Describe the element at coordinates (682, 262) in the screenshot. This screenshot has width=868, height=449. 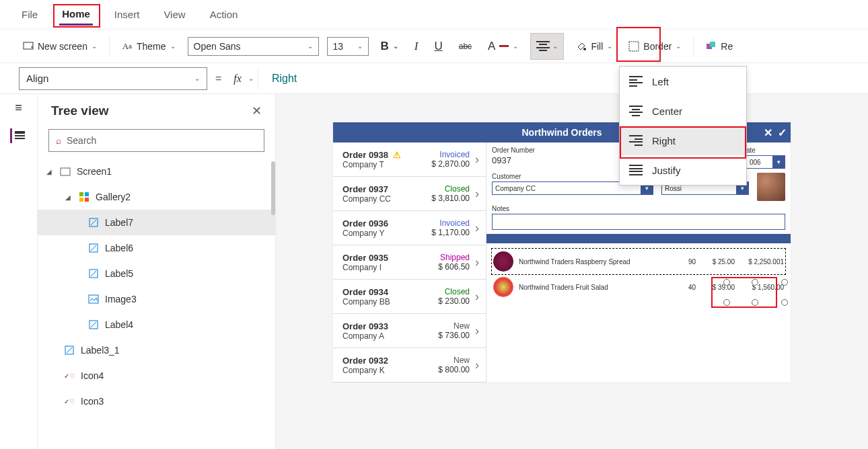
I see `line-qty: 90` at that location.